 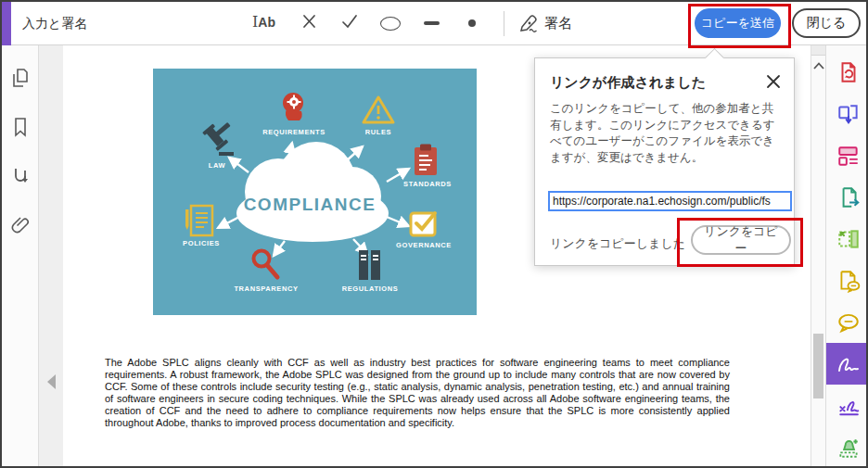 I want to click on document-icon, so click(x=199, y=222).